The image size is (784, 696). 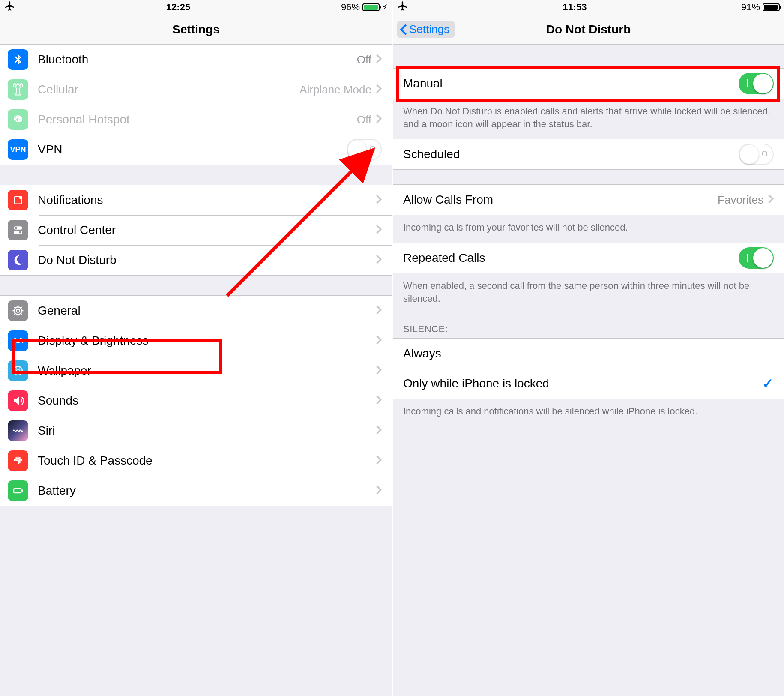 I want to click on nav-bar: Settings Do Not Disturb, so click(x=589, y=30).